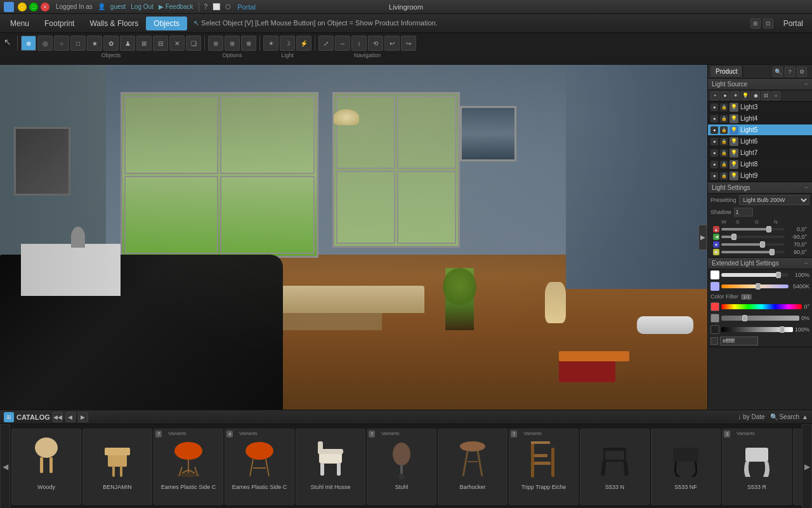 This screenshot has height=508, width=812. I want to click on light-source-header: Light Source −, so click(760, 84).